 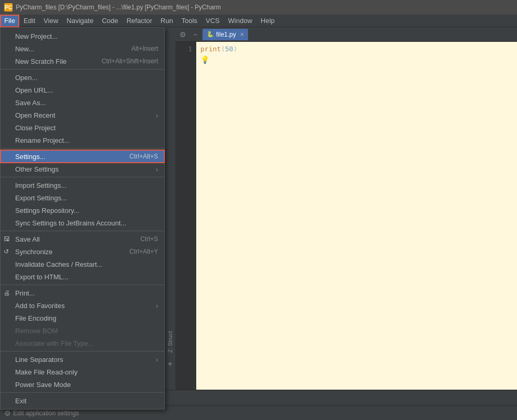 I want to click on other-settings-arrow: ›, so click(x=157, y=169).